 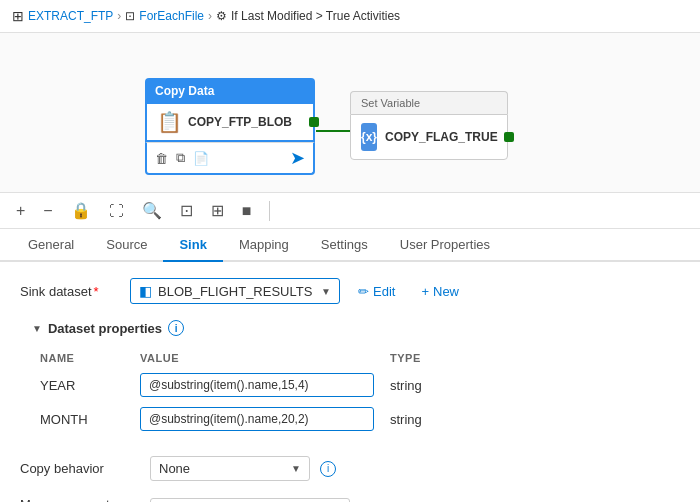 What do you see at coordinates (80, 468) in the screenshot?
I see `copy-behavior-label: Copy behavior` at bounding box center [80, 468].